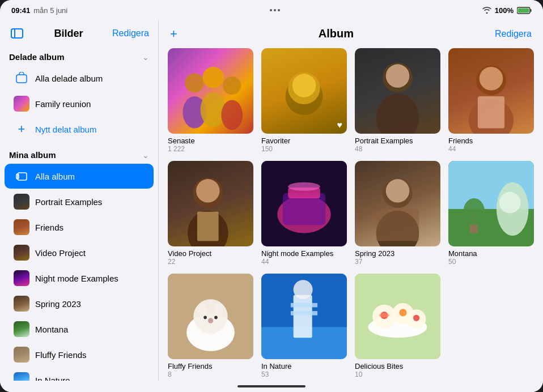 The height and width of the screenshot is (392, 543). What do you see at coordinates (304, 213) in the screenshot?
I see `album-card-night: Night mode Examples 44` at bounding box center [304, 213].